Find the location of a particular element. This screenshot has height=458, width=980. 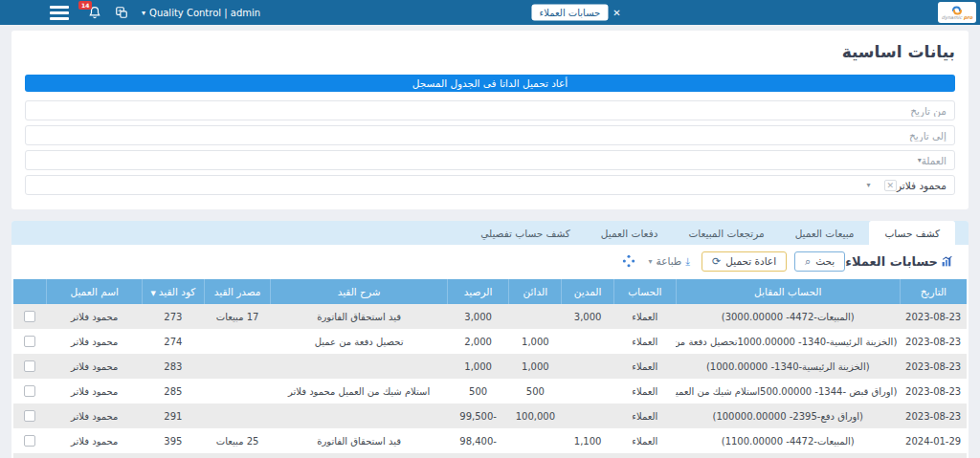

table-row: 2023-08-23(المبيعات-4472- 3000.00000)الع… is located at coordinates (490, 316).